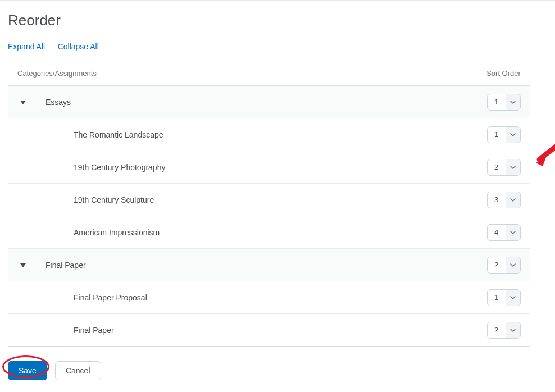 This screenshot has height=392, width=555. Describe the element at coordinates (504, 233) in the screenshot. I see `sort-order-select: 4` at that location.